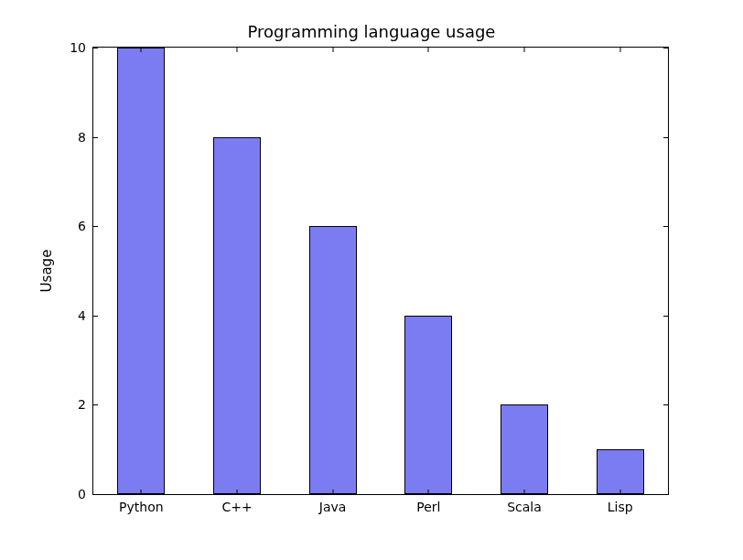  What do you see at coordinates (86, 494) in the screenshot?
I see `ytick-label: 0` at bounding box center [86, 494].